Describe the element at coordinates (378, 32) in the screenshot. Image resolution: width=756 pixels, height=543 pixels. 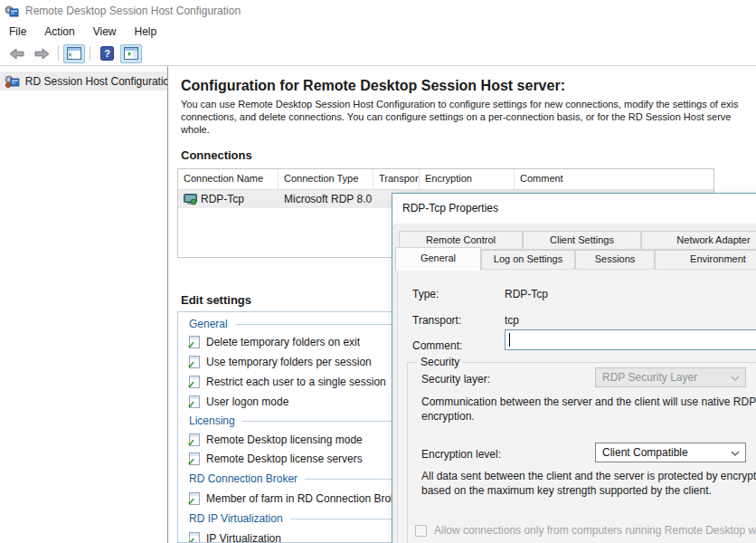
I see `menubar: File Action View Help` at that location.